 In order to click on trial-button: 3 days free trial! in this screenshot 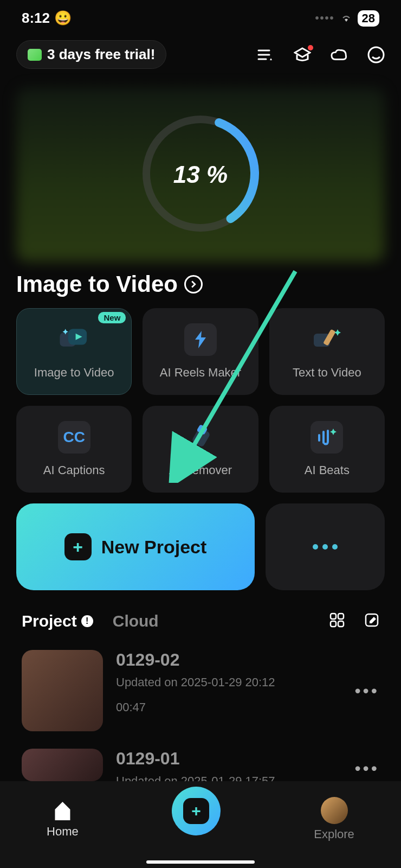, I will do `click(91, 54)`.